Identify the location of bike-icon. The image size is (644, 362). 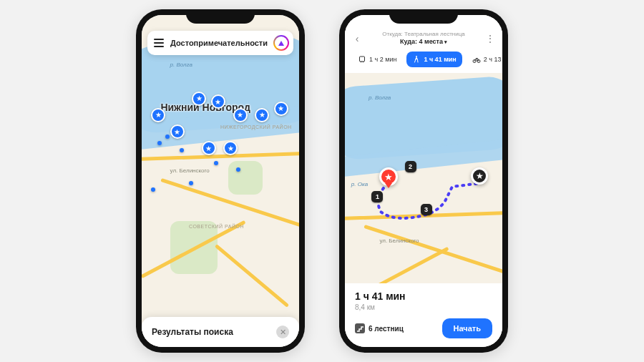
(477, 59).